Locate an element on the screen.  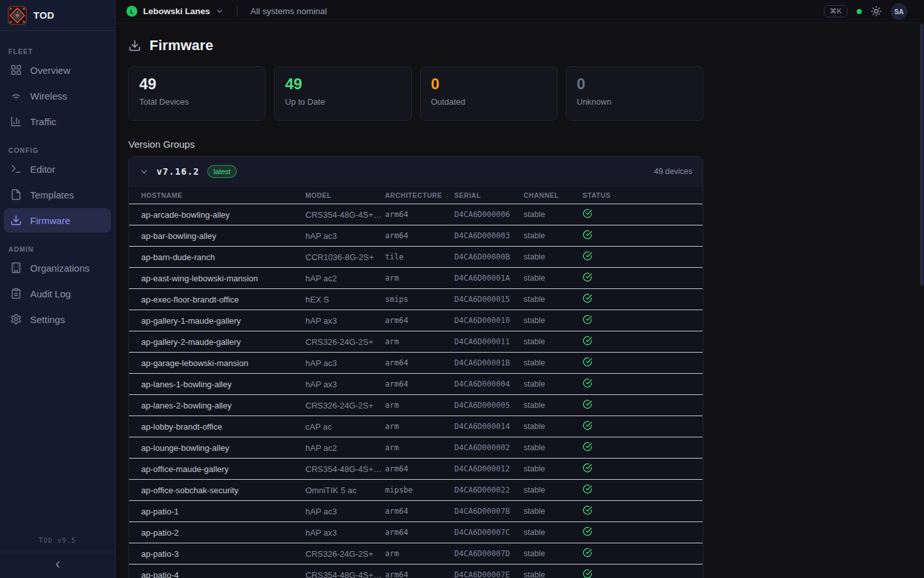
sidebar-item-firmware: Firmware is located at coordinates (58, 220).